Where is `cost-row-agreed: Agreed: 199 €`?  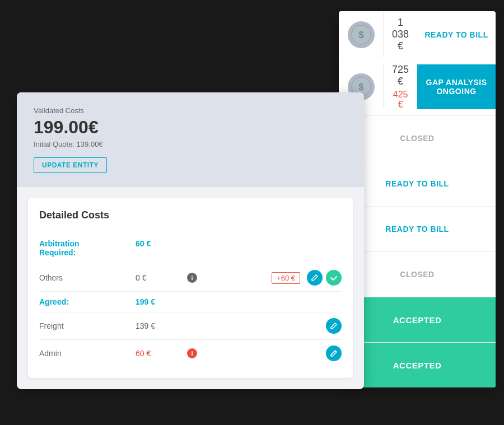 cost-row-agreed: Agreed: 199 € is located at coordinates (190, 302).